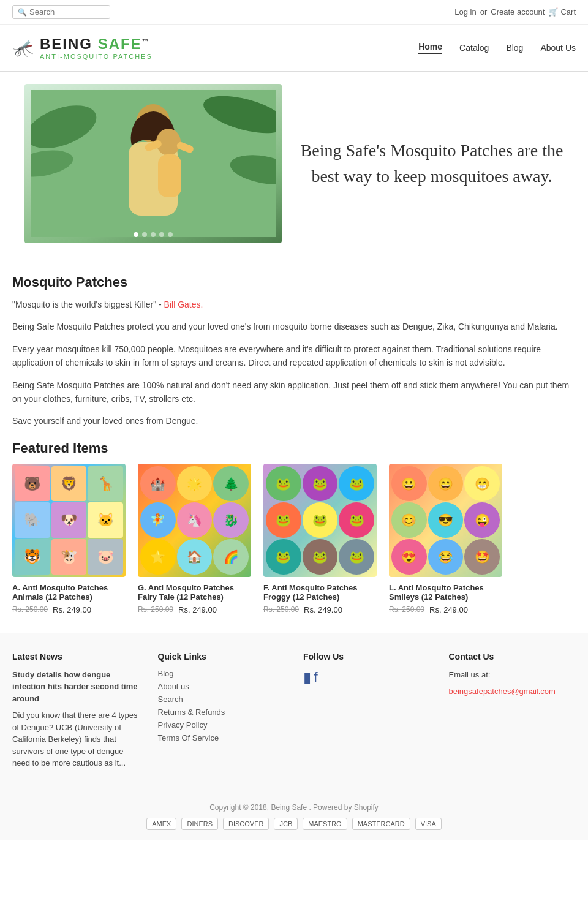  Describe the element at coordinates (32, 520) in the screenshot. I see `patch-cell: 🐘` at that location.